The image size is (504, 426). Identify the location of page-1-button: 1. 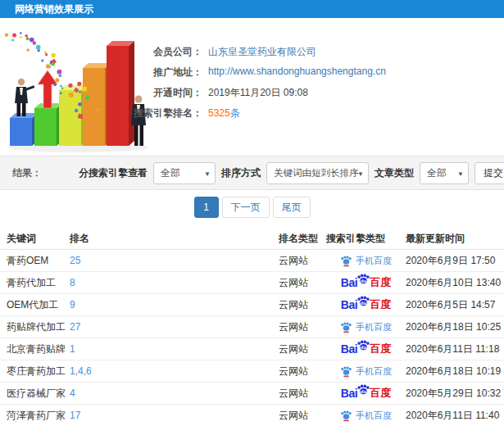
(207, 207).